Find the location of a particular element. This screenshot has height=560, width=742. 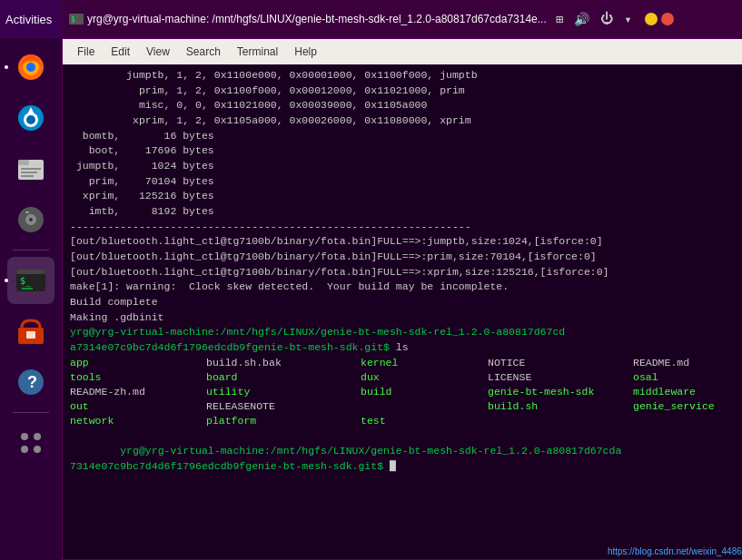

dropdown-icon: ▾ is located at coordinates (628, 20).